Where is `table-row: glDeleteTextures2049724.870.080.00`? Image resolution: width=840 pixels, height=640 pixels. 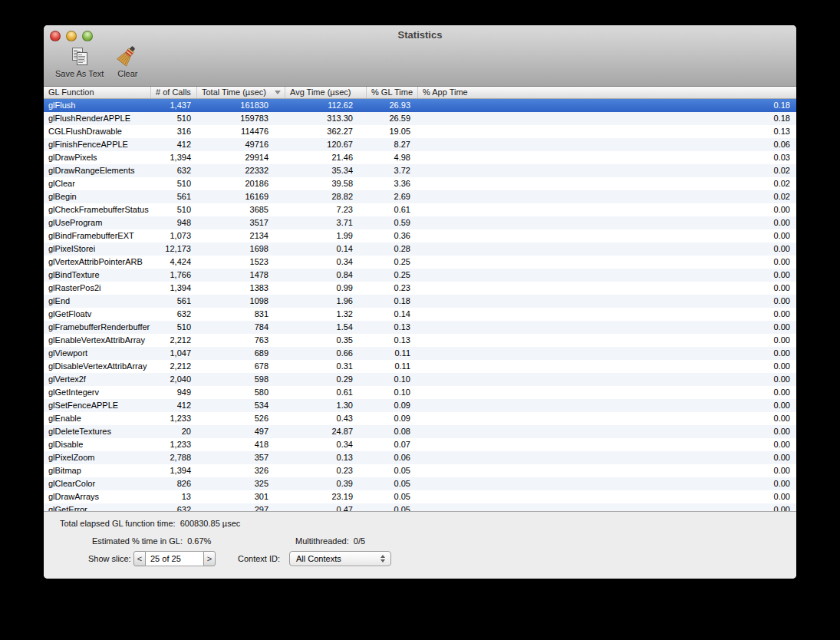 table-row: glDeleteTextures2049724.870.080.00 is located at coordinates (420, 431).